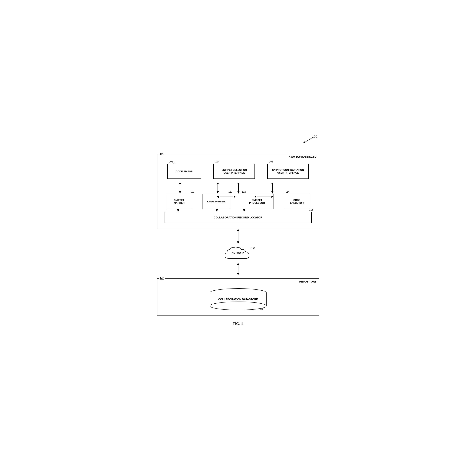 This screenshot has width=476, height=461. What do you see at coordinates (308, 140) in the screenshot?
I see `ref-100-arrow-svg` at bounding box center [308, 140].